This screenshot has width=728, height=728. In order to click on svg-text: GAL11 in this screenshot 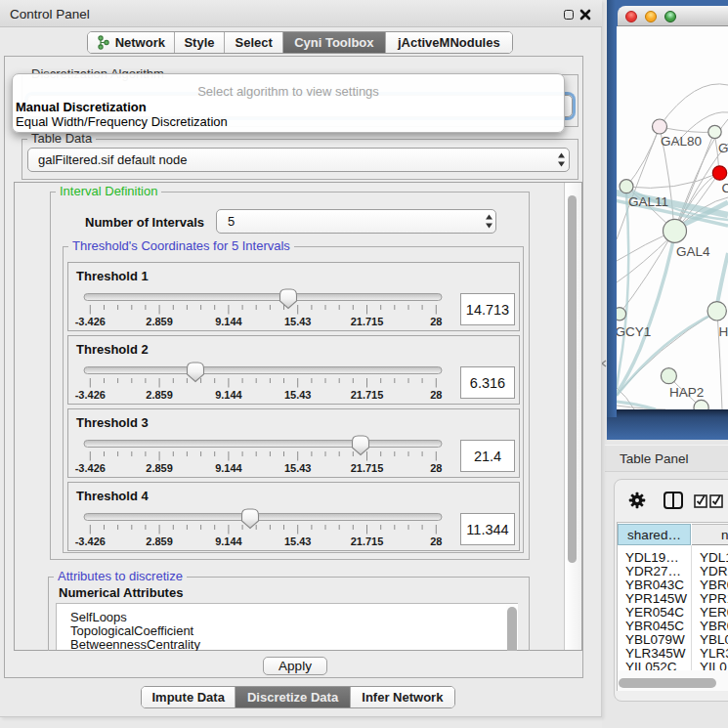, I will do `click(649, 201)`.